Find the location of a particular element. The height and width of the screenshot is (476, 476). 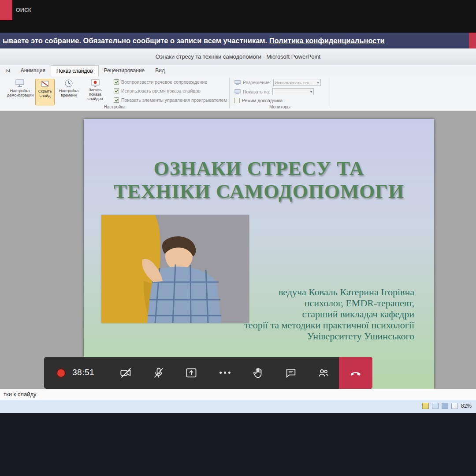

resolution-value: Использовать тек... is located at coordinates (294, 83).